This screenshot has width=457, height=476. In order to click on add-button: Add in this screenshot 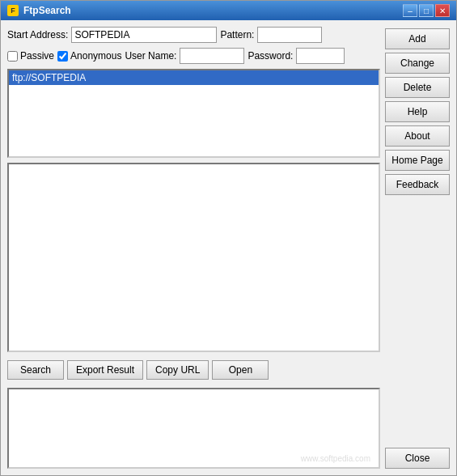, I will do `click(417, 39)`.